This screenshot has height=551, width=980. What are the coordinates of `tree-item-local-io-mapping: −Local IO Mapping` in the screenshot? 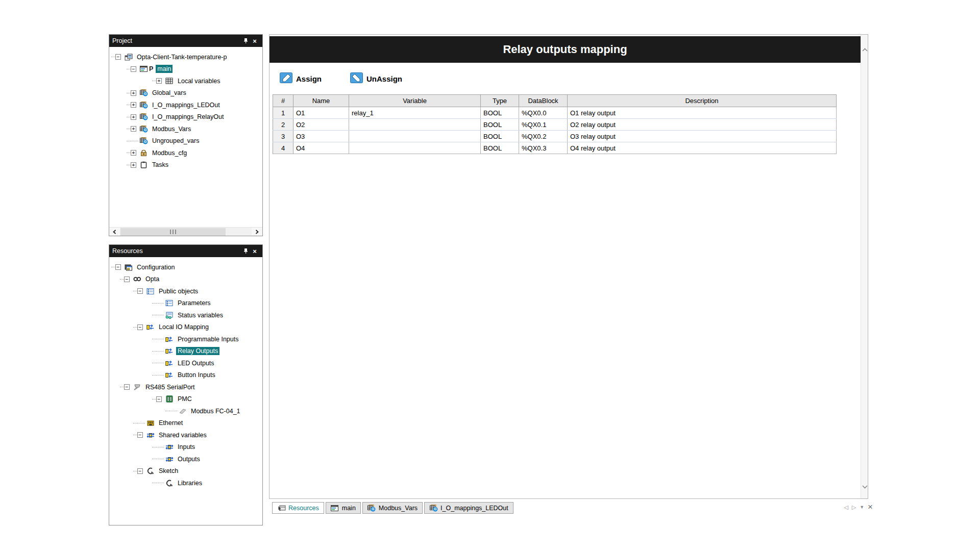 It's located at (186, 328).